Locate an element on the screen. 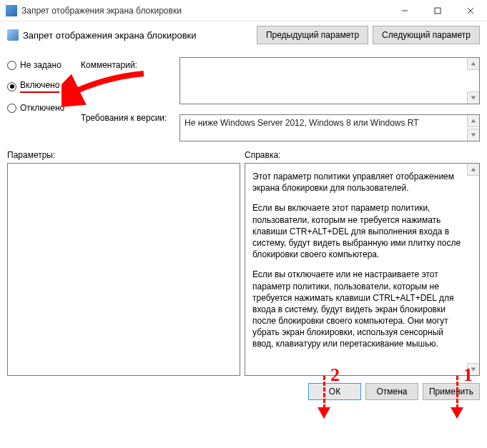  right-boxes: Не ниже Windows Server 2012, Windows 8 и… is located at coordinates (330, 99).